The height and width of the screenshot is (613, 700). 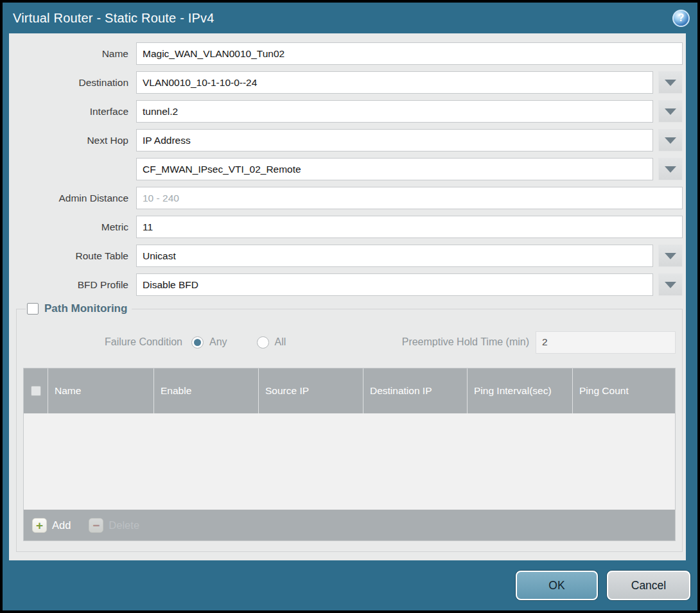 I want to click on table-body-empty, so click(x=349, y=462).